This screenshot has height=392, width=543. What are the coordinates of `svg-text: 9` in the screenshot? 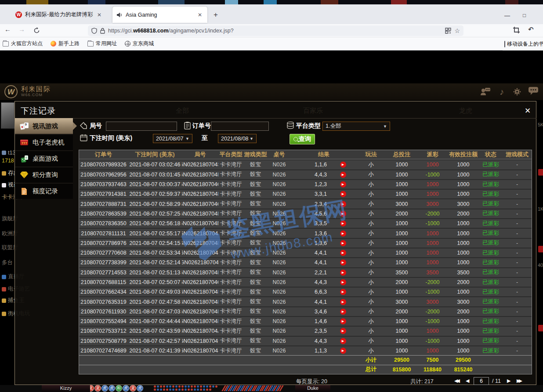 It's located at (26, 125).